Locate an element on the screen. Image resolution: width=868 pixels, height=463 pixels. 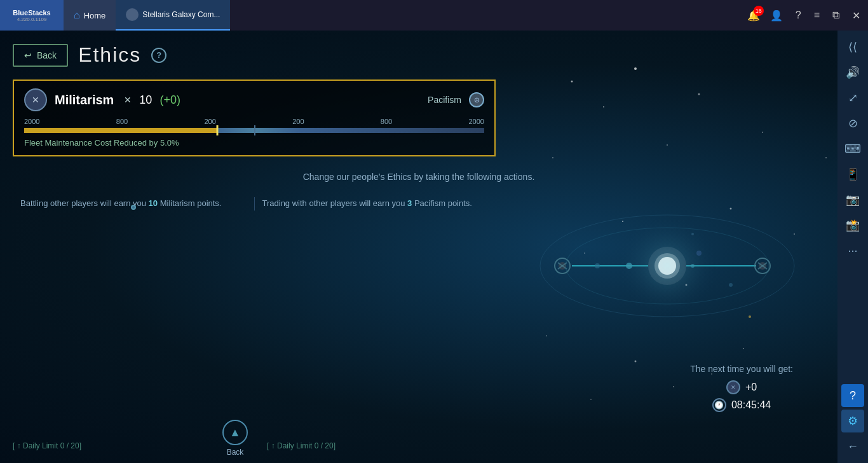
notification-count: 16 is located at coordinates (759, 11).